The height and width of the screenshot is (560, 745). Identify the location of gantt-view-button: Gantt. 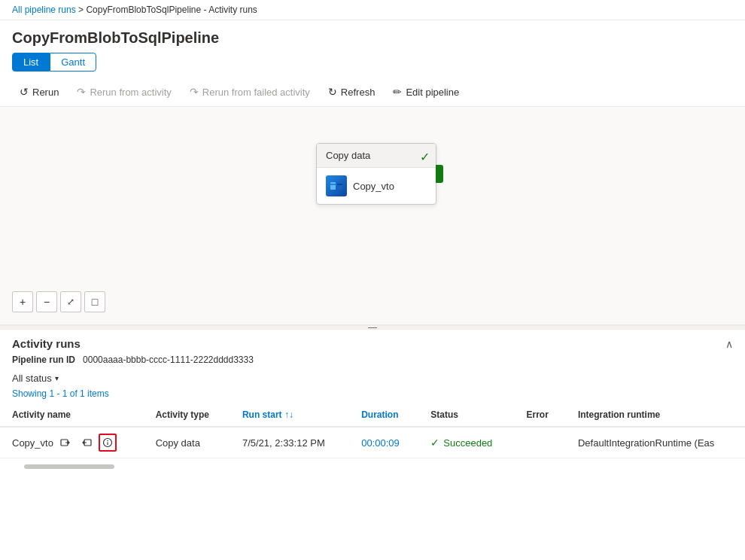
(73, 62).